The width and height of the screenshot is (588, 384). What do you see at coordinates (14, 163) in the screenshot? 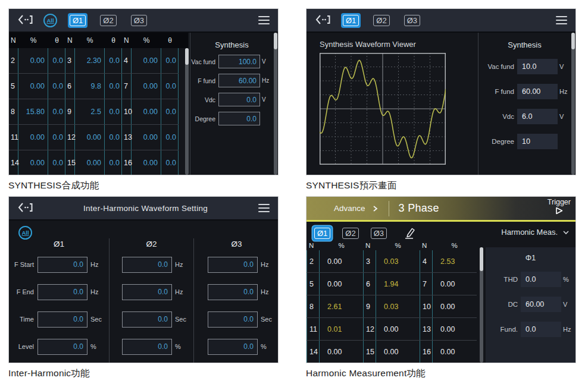
I see `cell-n: 14` at bounding box center [14, 163].